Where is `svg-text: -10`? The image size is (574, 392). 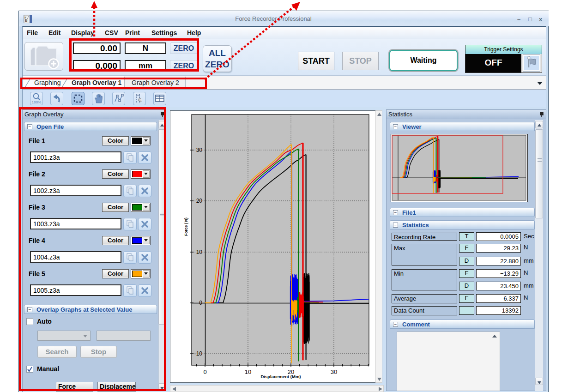
svg-text: -10 is located at coordinates (199, 354).